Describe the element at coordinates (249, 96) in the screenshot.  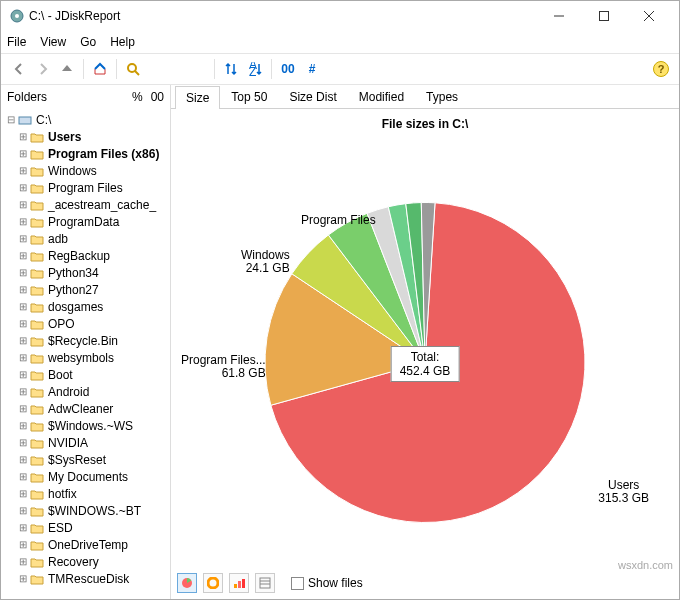
I see `tab-top50: Top 50` at that location.